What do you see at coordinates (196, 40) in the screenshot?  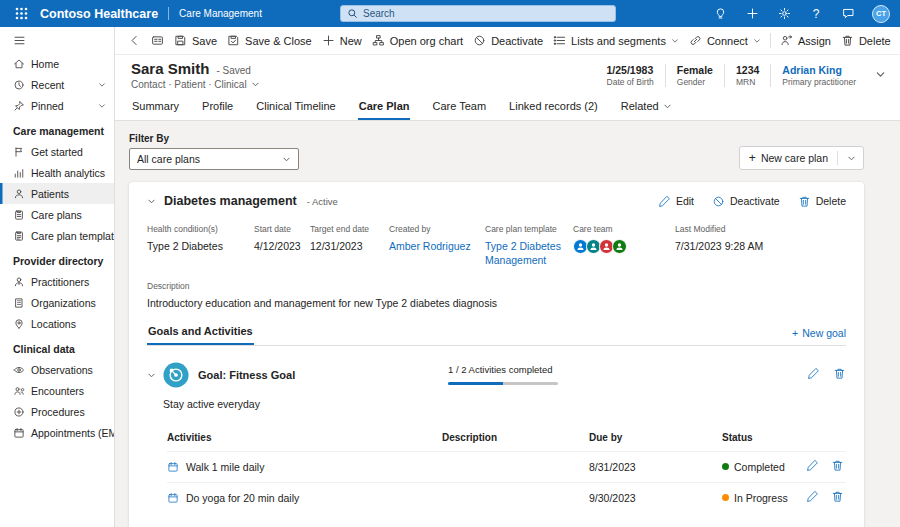 I see `save-button: Save` at bounding box center [196, 40].